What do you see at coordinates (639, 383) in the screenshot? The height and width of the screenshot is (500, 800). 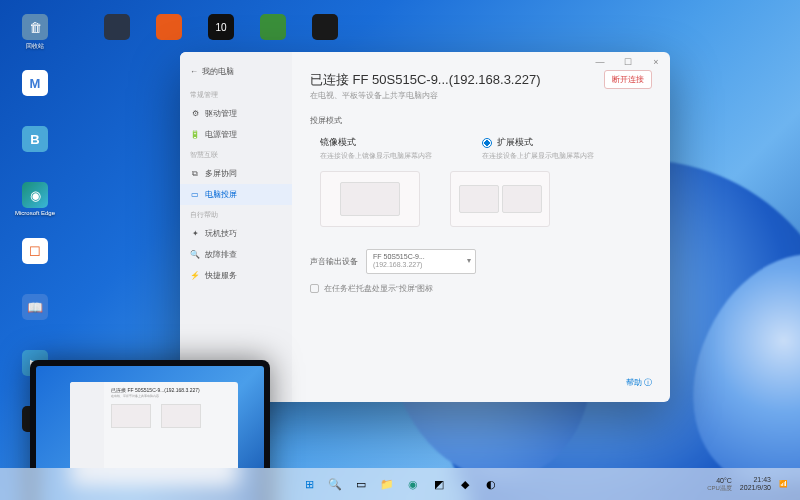 I see `help-link: 帮助 ⓘ` at bounding box center [639, 383].